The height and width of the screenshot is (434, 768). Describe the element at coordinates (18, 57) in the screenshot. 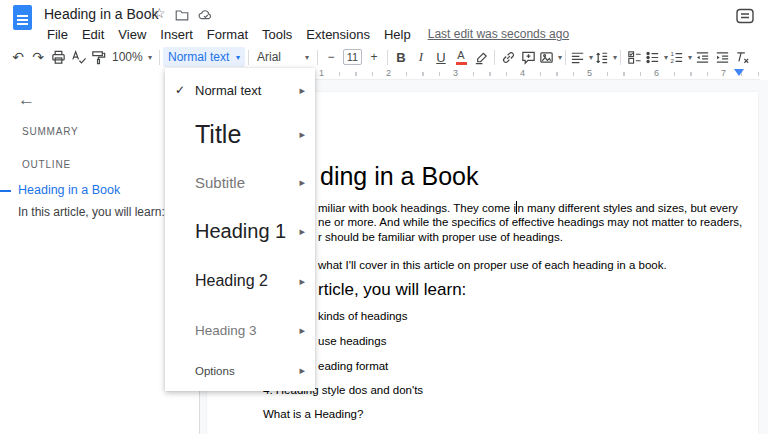

I see `undo-button: ↶` at that location.